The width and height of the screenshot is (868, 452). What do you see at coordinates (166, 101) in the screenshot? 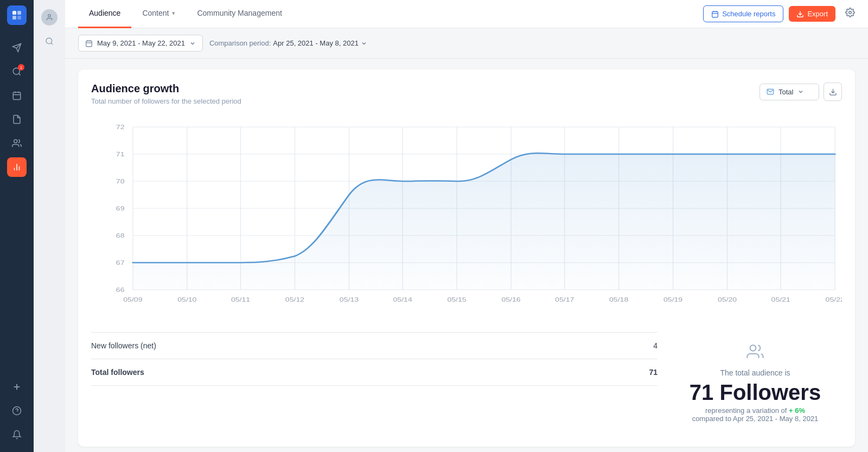
I see `chart-subtitle: Total number of followers for the select…` at bounding box center [166, 101].